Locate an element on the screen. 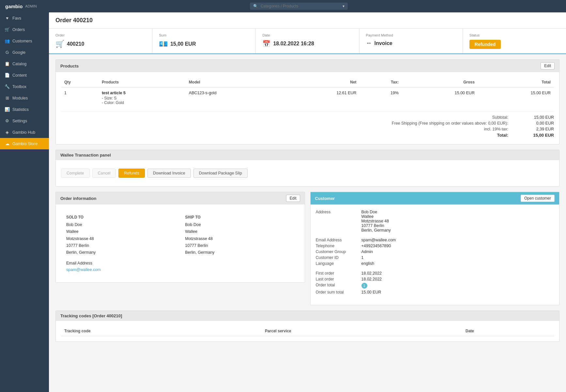 The width and height of the screenshot is (566, 392). content-icon: 📄 is located at coordinates (7, 75).